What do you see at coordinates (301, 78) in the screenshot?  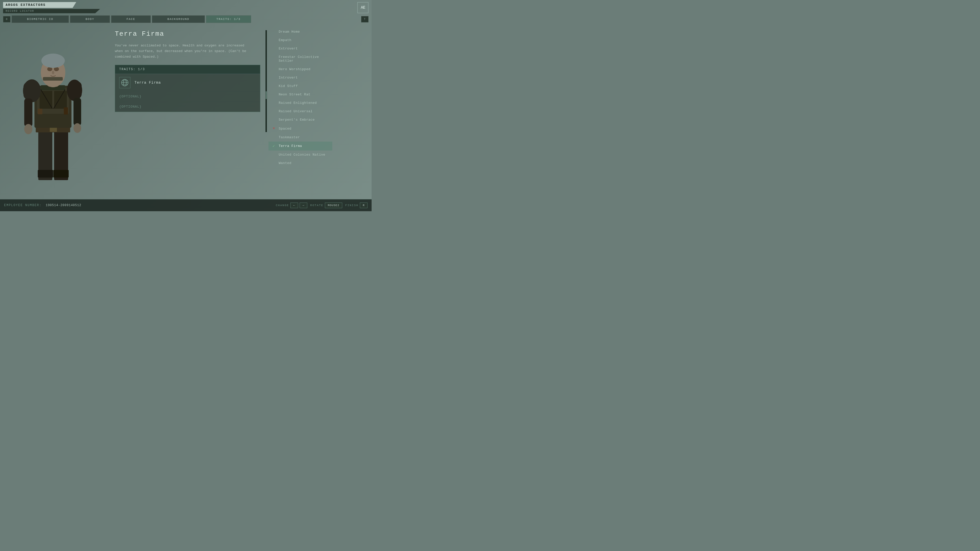 I see `trait-list-item: Introvert` at bounding box center [301, 78].